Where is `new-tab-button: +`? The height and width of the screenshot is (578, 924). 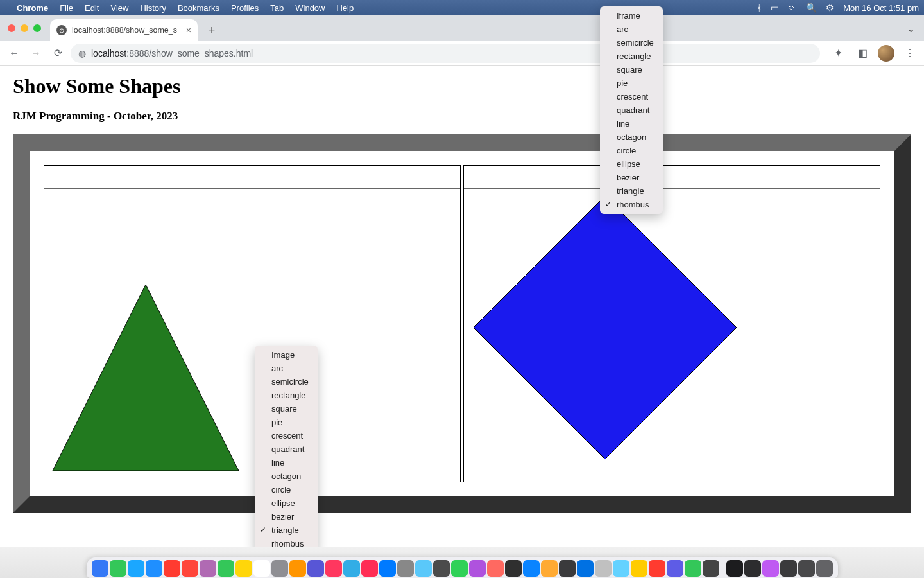 new-tab-button: + is located at coordinates (212, 30).